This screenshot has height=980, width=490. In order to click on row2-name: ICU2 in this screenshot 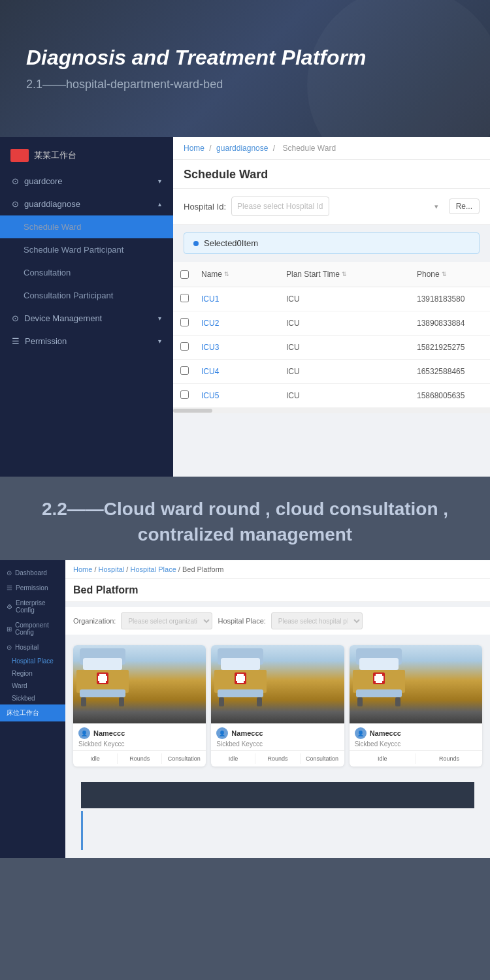, I will do `click(238, 323)`.